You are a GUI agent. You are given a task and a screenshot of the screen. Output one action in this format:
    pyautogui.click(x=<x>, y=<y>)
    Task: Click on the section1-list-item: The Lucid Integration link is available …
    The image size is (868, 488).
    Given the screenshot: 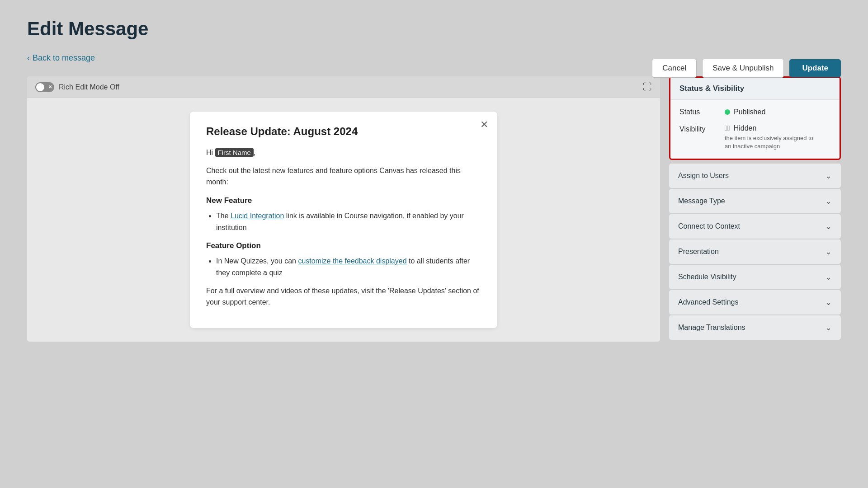 What is the action you would take?
    pyautogui.click(x=349, y=221)
    